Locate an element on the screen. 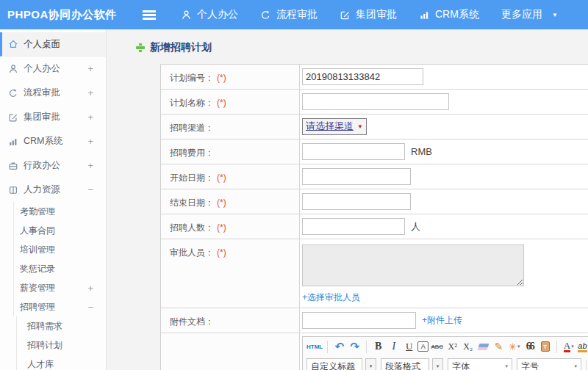 The height and width of the screenshot is (370, 588). form-row: 附件文档： +附件上传 is located at coordinates (375, 321).